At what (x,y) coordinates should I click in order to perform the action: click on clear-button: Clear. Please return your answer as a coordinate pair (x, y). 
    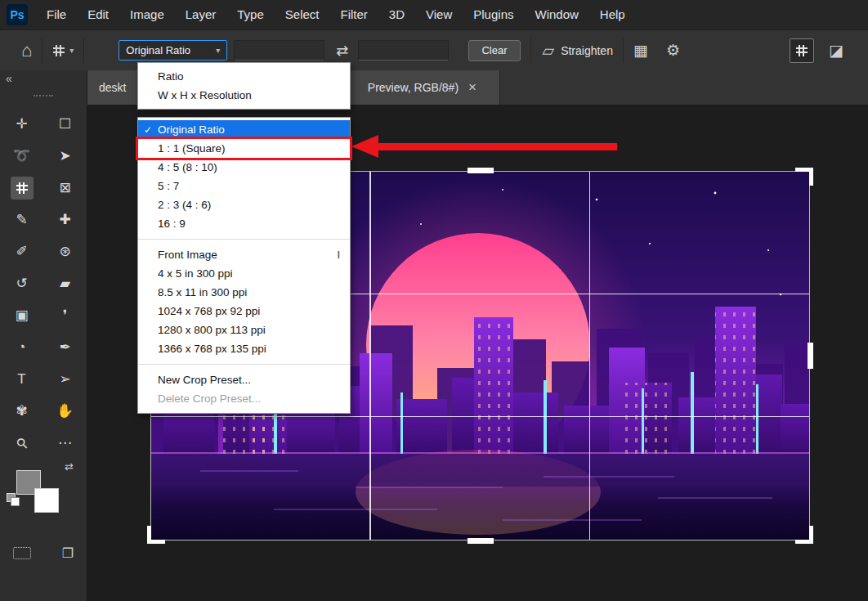
    Looking at the image, I should click on (494, 51).